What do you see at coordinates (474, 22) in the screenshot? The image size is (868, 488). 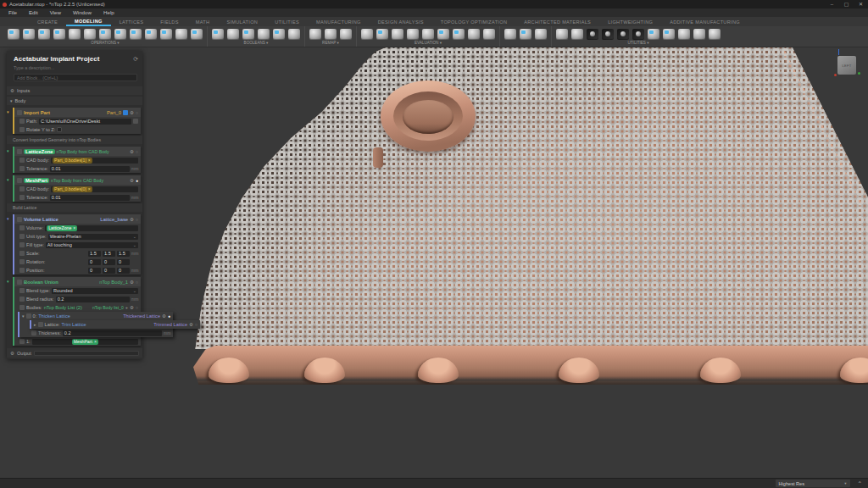 I see `ribbon-tab-topology-optimization: TOPOLOGY OPTIMIZATION` at bounding box center [474, 22].